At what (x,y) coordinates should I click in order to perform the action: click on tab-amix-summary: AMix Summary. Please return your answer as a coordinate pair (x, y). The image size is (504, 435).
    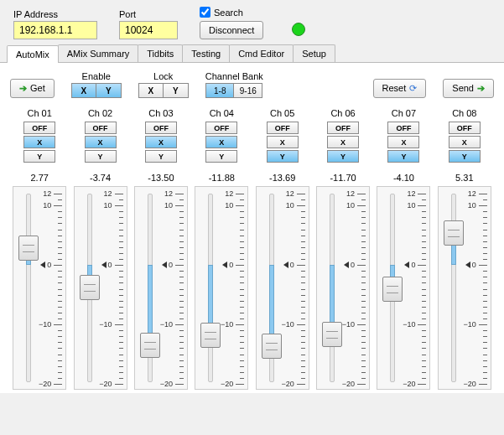
    Looking at the image, I should click on (99, 54).